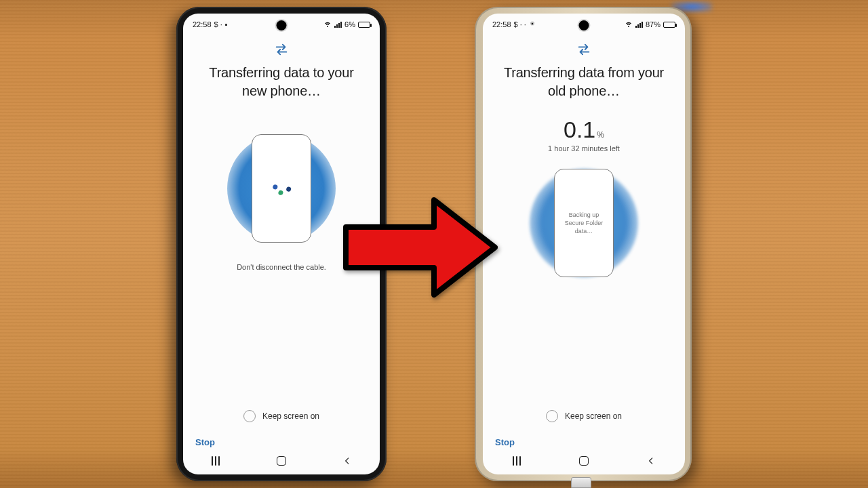 Image resolution: width=868 pixels, height=488 pixels. I want to click on page-title: Transferring data from your old phone…, so click(584, 82).